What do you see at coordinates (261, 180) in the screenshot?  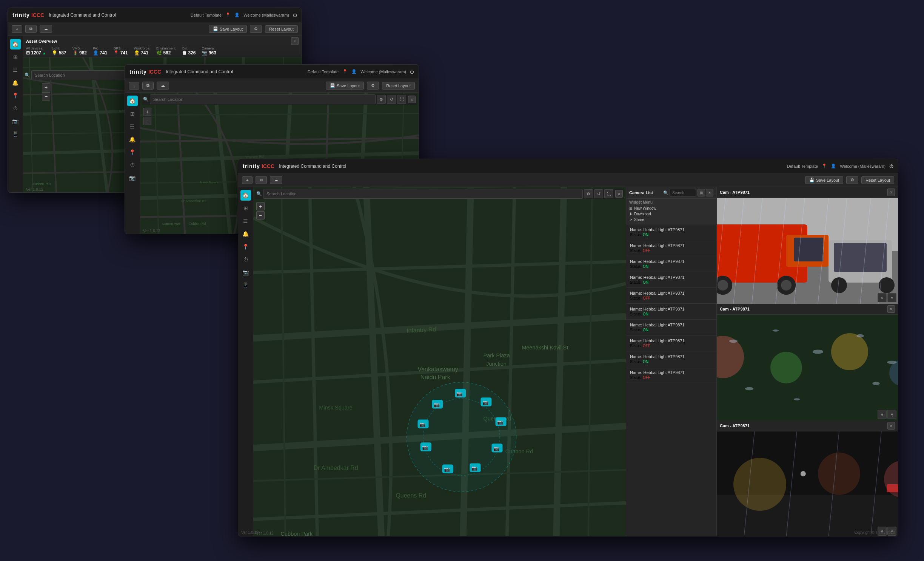 I see `copy-btn-3: ⧉` at bounding box center [261, 180].